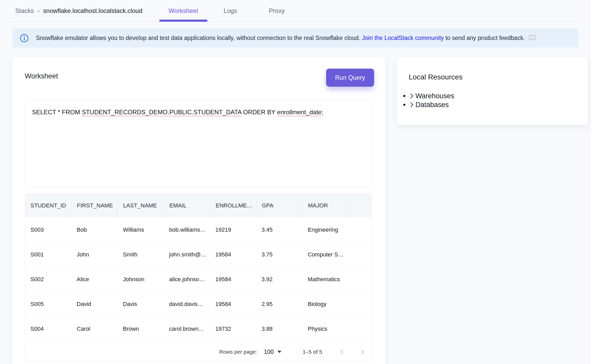 The width and height of the screenshot is (591, 364). What do you see at coordinates (94, 304) in the screenshot?
I see `cell-first-name: David` at bounding box center [94, 304].